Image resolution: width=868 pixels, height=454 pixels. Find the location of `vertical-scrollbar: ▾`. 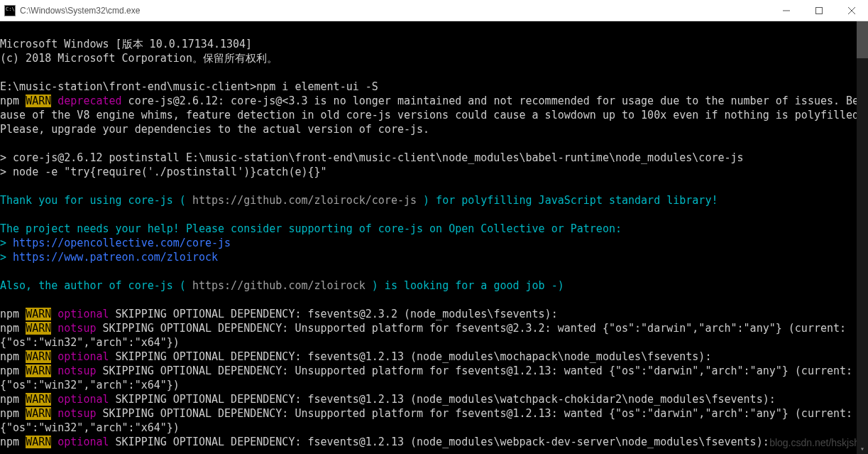

vertical-scrollbar: ▾ is located at coordinates (862, 237).